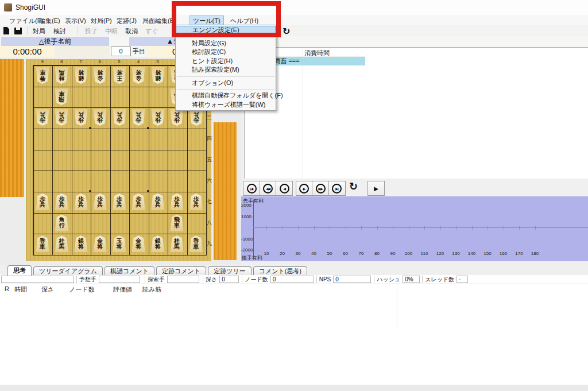  What do you see at coordinates (320, 188) in the screenshot?
I see `nav-forward-icon: ▶▶` at bounding box center [320, 188].